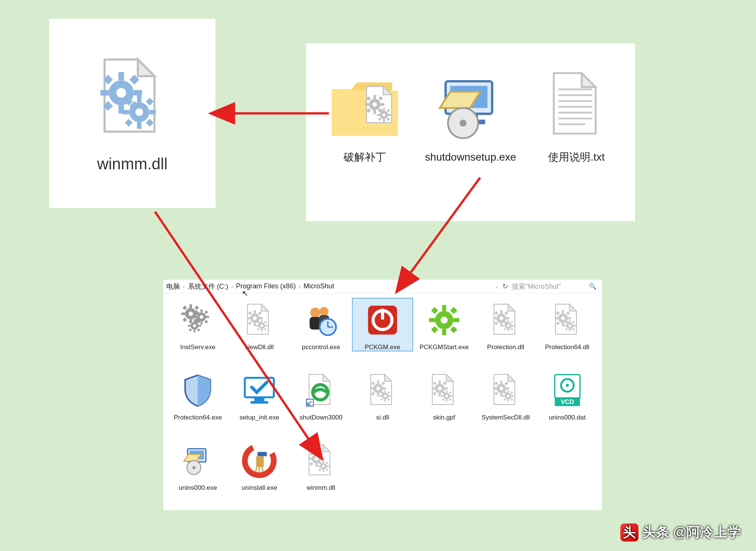 The width and height of the screenshot is (756, 551). Describe the element at coordinates (198, 395) in the screenshot. I see `file-item: Protection64.exe` at that location.